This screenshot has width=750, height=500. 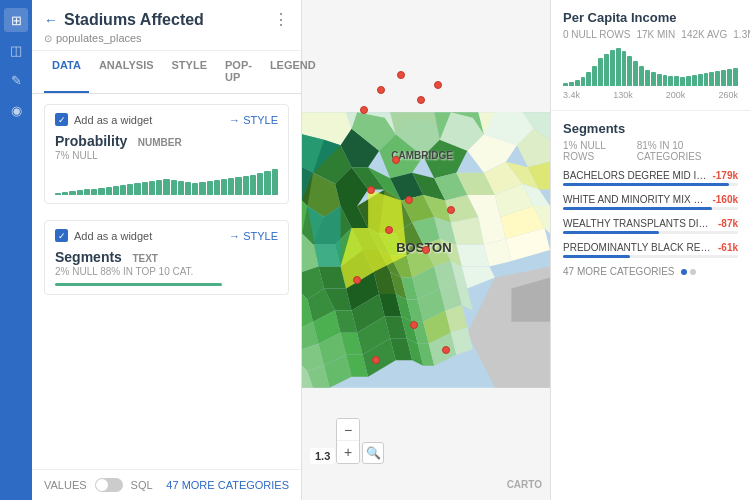 I want to click on more-categories-text: 47 MORE CATEGORIES, so click(x=619, y=272).